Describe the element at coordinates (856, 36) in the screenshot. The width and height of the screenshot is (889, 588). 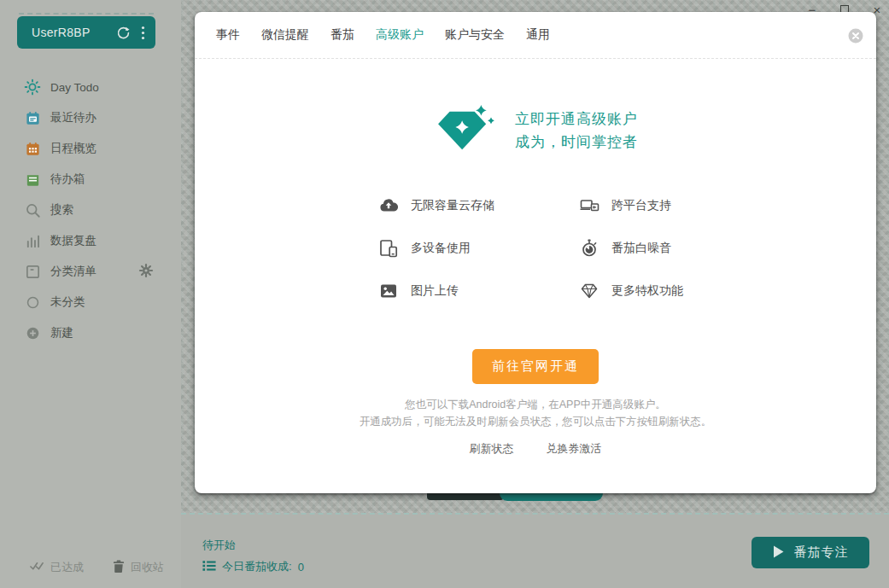
I see `modal-close-icon` at that location.